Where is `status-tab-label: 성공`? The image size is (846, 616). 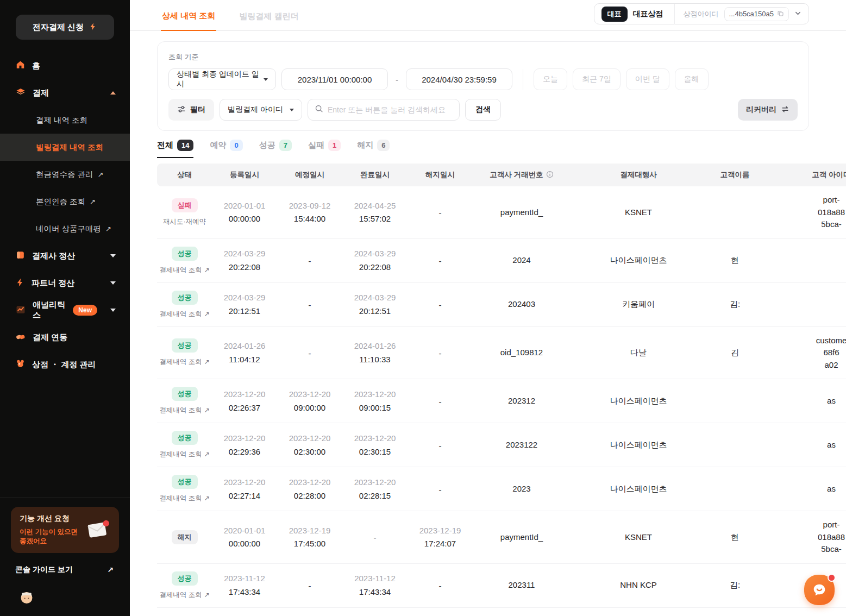 status-tab-label: 성공 is located at coordinates (267, 146).